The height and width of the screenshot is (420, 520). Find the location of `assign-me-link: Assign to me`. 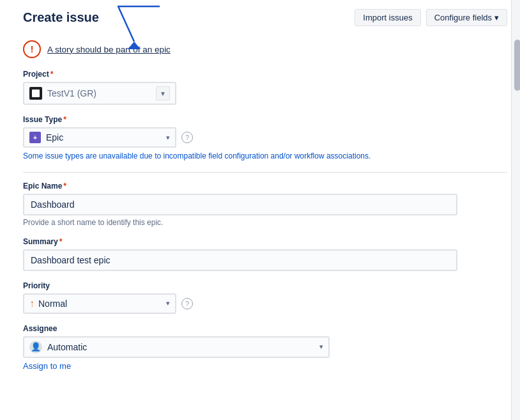

assign-me-link: Assign to me is located at coordinates (47, 366).